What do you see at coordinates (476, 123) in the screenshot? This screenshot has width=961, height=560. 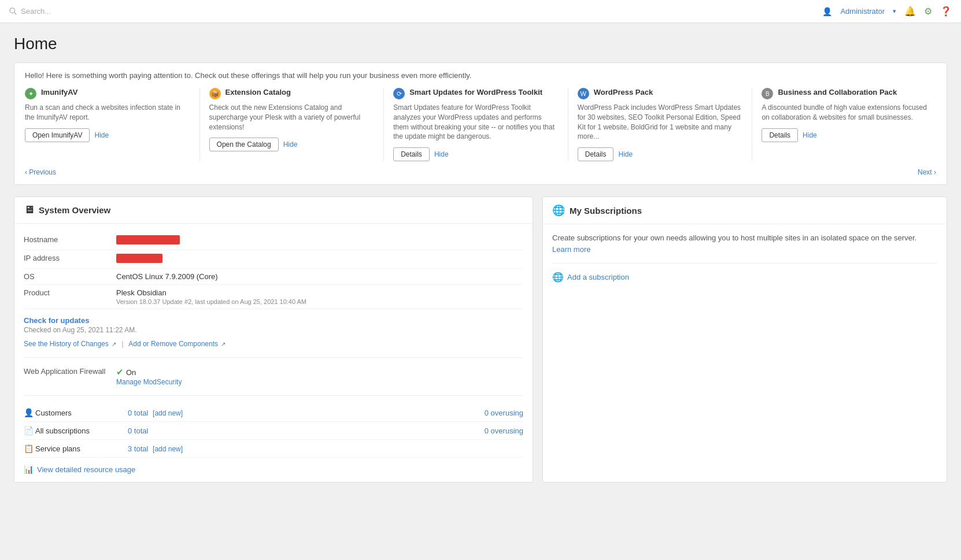 I see `smart-updates-desc: Smart Updates feature for WordPress Tool…` at bounding box center [476, 123].